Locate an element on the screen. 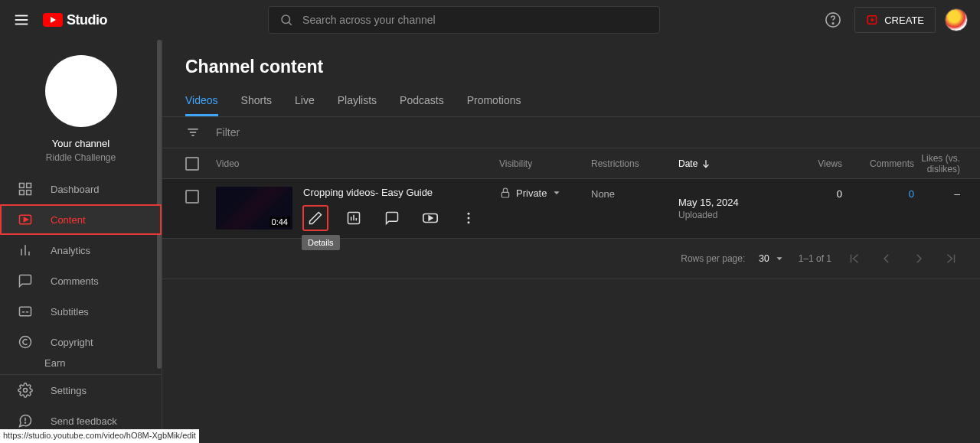  logo-text: Studio is located at coordinates (87, 20).